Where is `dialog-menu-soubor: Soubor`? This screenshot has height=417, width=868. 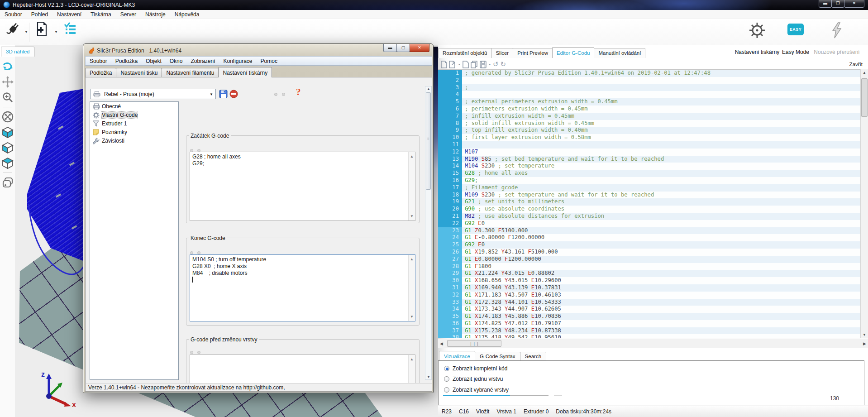 dialog-menu-soubor: Soubor is located at coordinates (99, 61).